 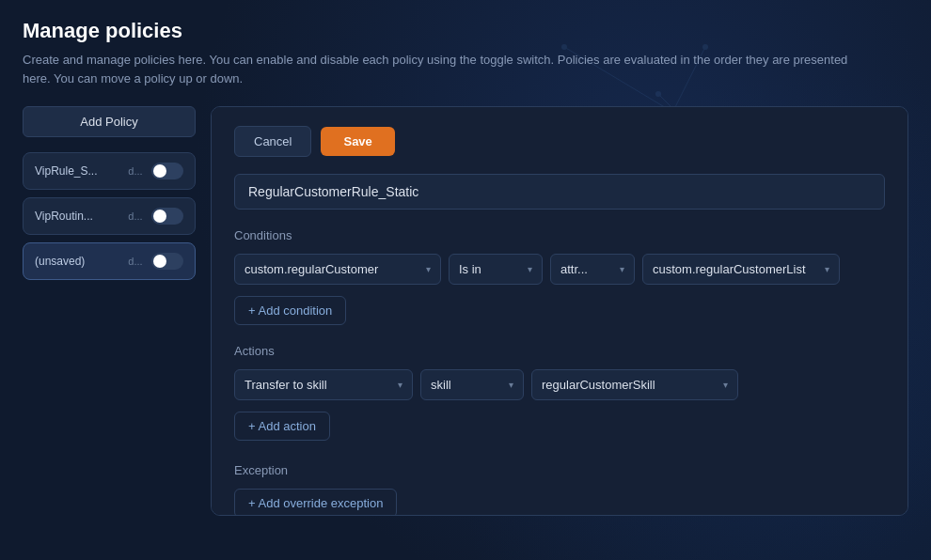 What do you see at coordinates (560, 235) in the screenshot?
I see `conditions-label: Conditions` at bounding box center [560, 235].